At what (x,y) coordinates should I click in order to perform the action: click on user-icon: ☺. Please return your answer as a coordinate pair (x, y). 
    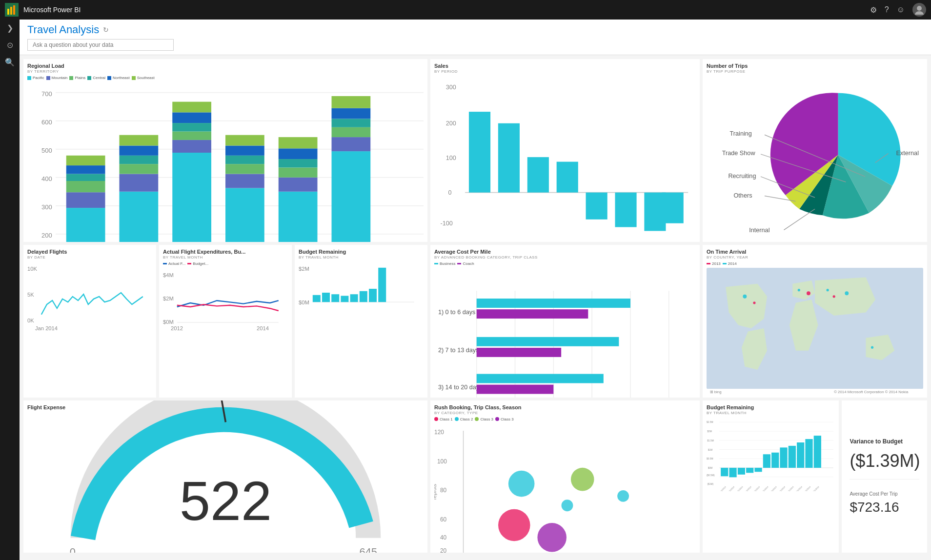
    Looking at the image, I should click on (901, 10).